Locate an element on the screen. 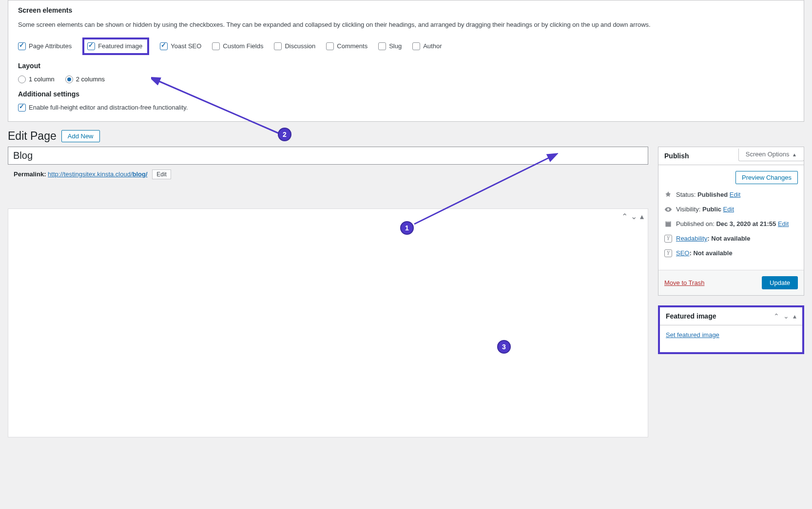  screen-elements-checkboxes: Page Attributes Featured image Yoast SEO… is located at coordinates (406, 46).